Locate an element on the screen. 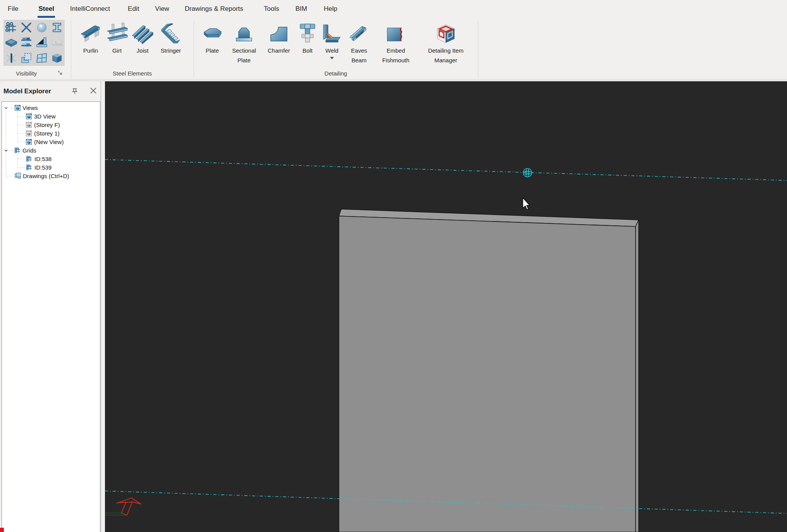 The height and width of the screenshot is (532, 787). embed-fishmouth-button: Embed Fishmouth is located at coordinates (396, 43).